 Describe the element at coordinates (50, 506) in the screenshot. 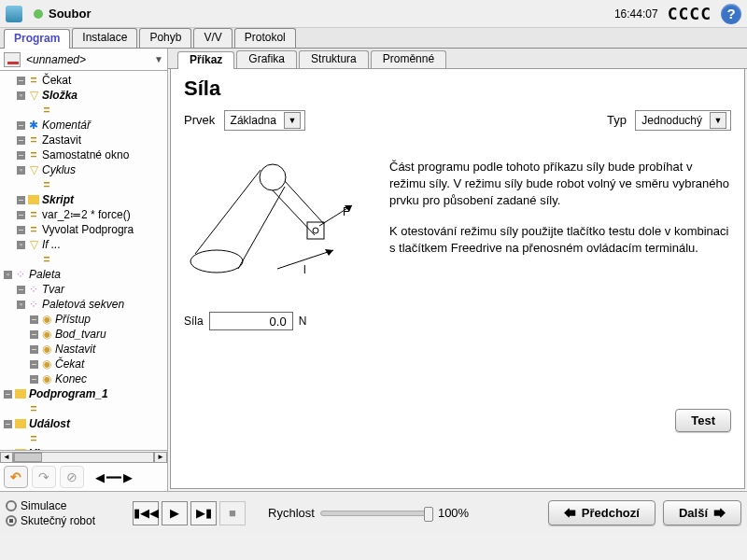

I see `simulation-radio: Simulace` at that location.